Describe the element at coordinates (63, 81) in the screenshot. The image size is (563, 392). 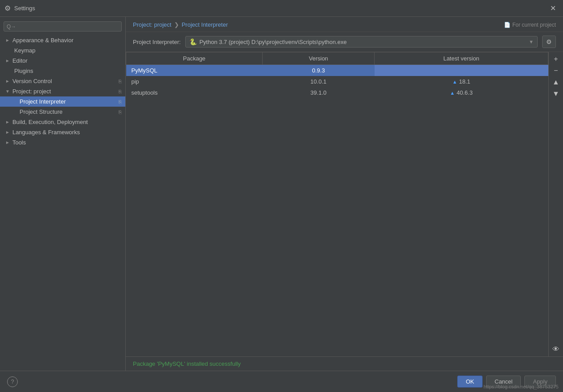
I see `sidebar-item-version-control: ► Version Control ⎘` at that location.